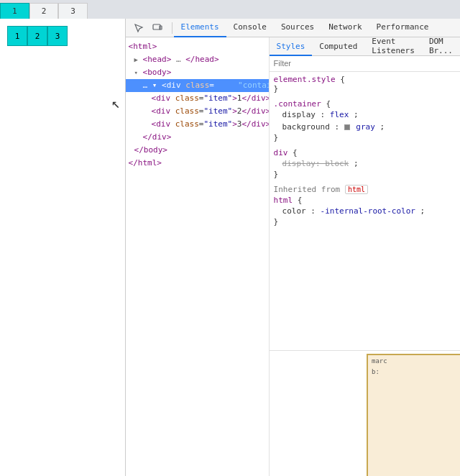 The width and height of the screenshot is (460, 476). Describe the element at coordinates (197, 99) in the screenshot. I see `tree-line-item1: <div class="item">1</div>` at that location.